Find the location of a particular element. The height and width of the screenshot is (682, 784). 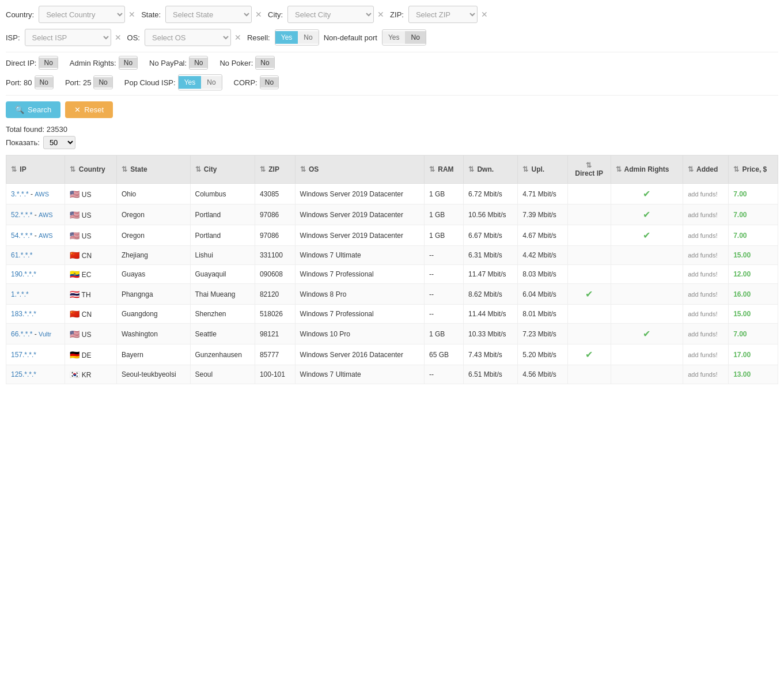

col-upl: ⇅ Upl. is located at coordinates (543, 169).